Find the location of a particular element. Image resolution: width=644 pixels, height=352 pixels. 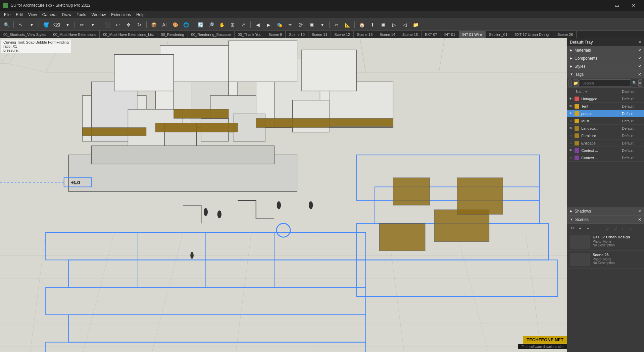

orbit-tool: 🔄 is located at coordinates (200, 25).